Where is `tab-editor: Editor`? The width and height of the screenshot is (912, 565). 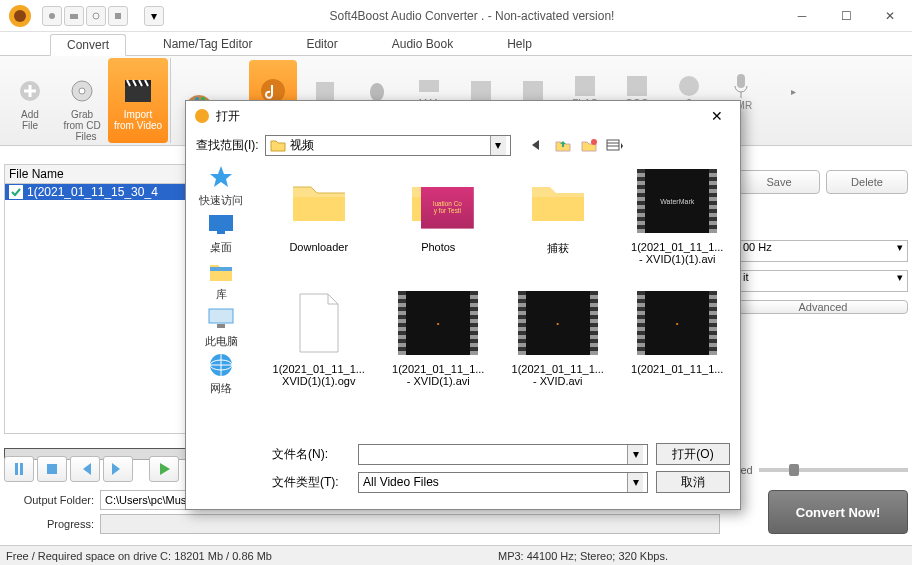 tab-editor: Editor is located at coordinates (322, 44).